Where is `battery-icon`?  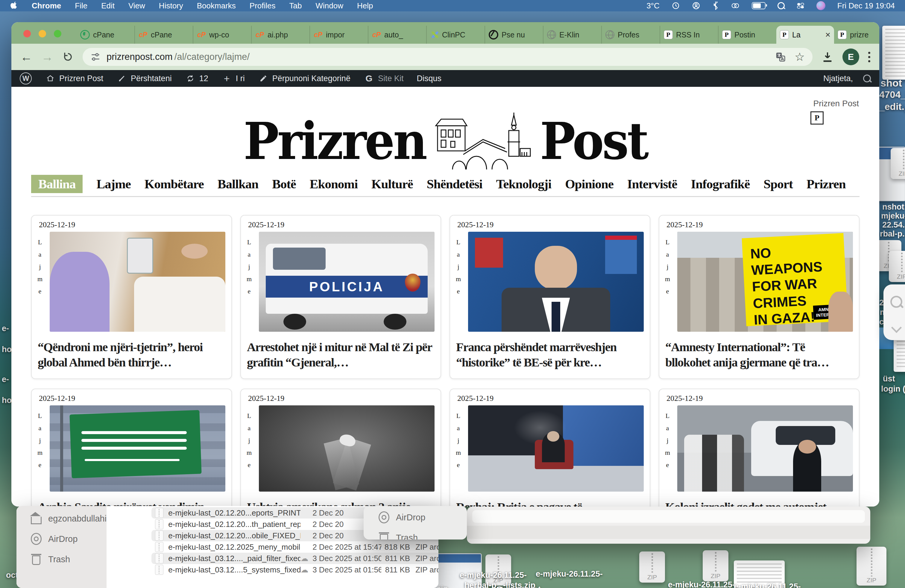
battery-icon is located at coordinates (759, 6).